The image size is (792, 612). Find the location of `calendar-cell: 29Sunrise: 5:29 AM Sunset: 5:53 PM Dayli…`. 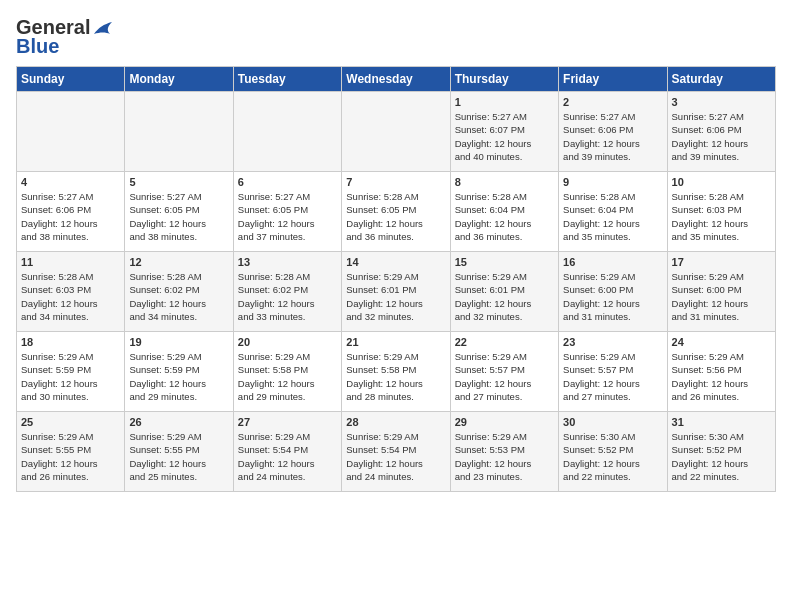

calendar-cell: 29Sunrise: 5:29 AM Sunset: 5:53 PM Dayli… is located at coordinates (504, 452).